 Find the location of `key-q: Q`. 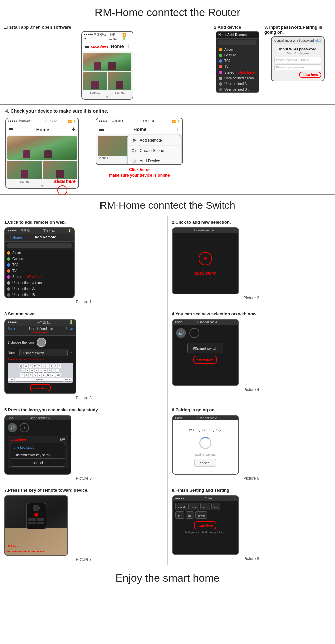

key-q: Q is located at coordinates (21, 366).